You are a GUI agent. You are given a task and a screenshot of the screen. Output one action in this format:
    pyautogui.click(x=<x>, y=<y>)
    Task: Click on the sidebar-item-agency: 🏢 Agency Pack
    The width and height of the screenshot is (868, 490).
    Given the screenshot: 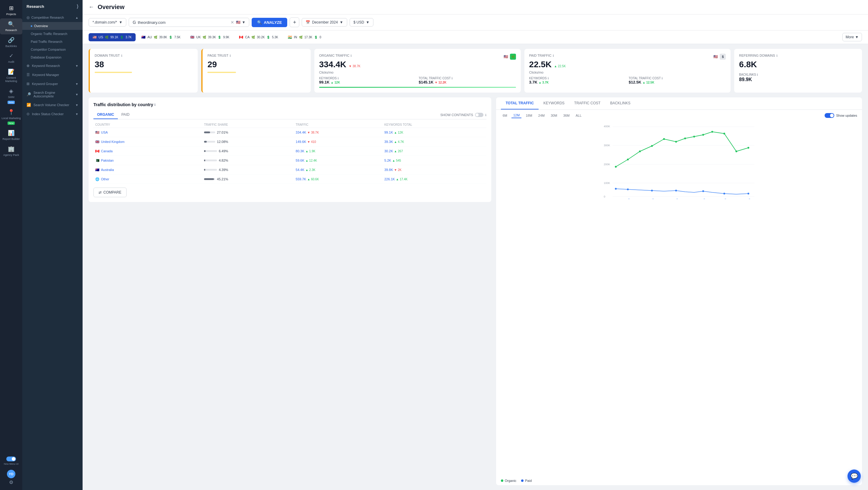 What is the action you would take?
    pyautogui.click(x=11, y=151)
    